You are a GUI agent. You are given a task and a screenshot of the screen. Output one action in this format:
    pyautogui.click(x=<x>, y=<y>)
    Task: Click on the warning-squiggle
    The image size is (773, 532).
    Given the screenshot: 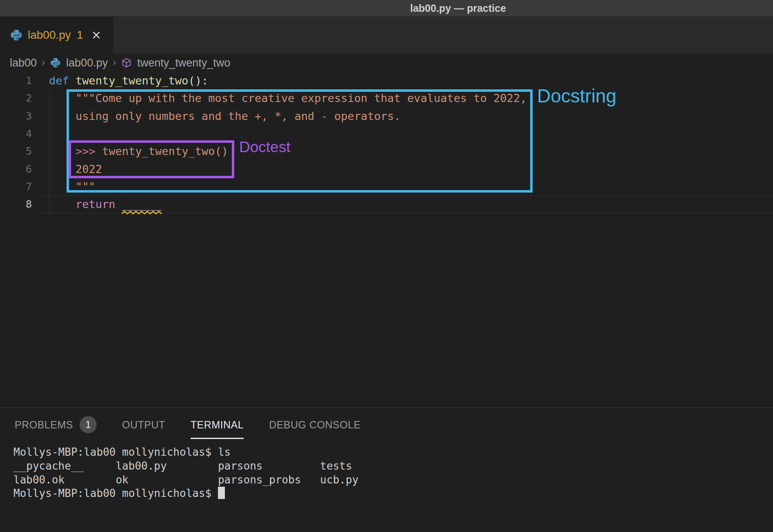 What is the action you would take?
    pyautogui.click(x=142, y=213)
    